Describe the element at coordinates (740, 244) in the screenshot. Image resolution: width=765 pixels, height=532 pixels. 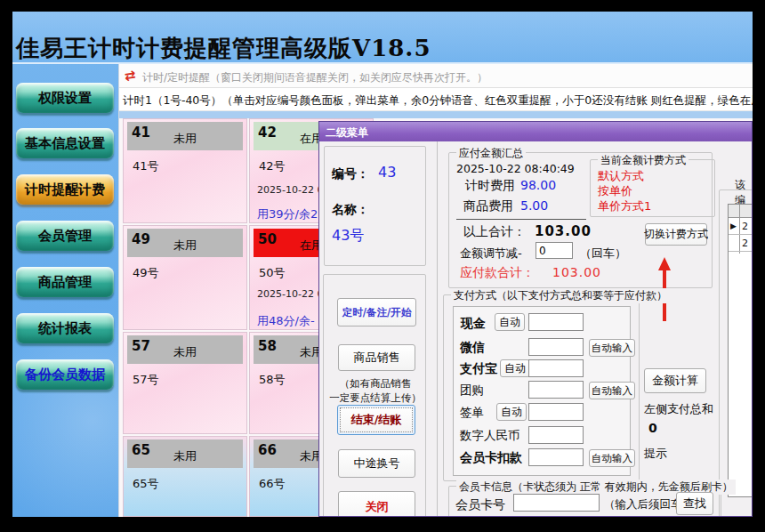
I see `table-row: 2` at that location.